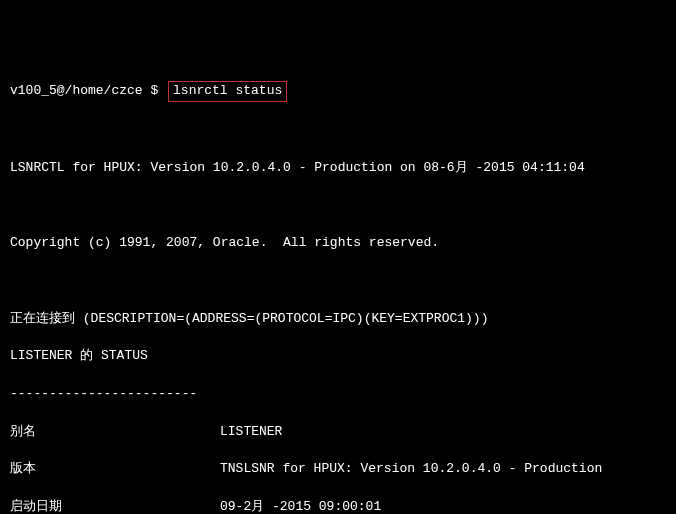  What do you see at coordinates (338, 470) in the screenshot?
I see `status-version: 版本TNSLSNR for HPUX: Version 10.2.0.4.0 -…` at bounding box center [338, 470].